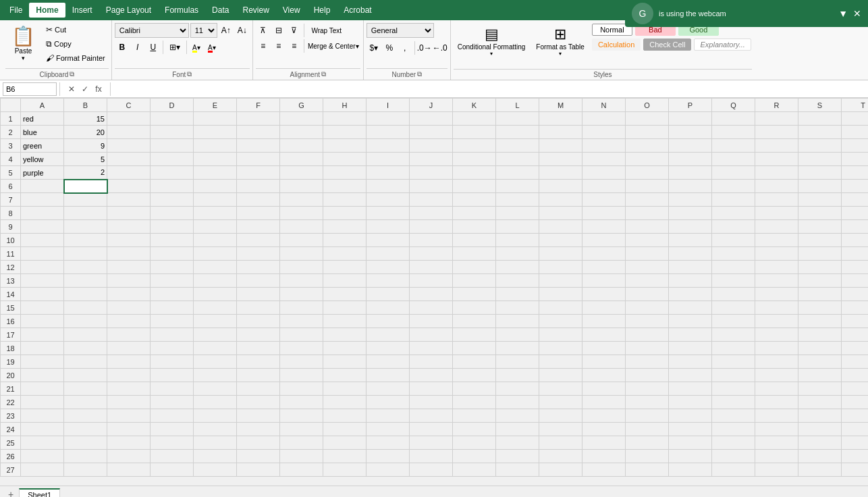  I want to click on cell-B8, so click(86, 213).